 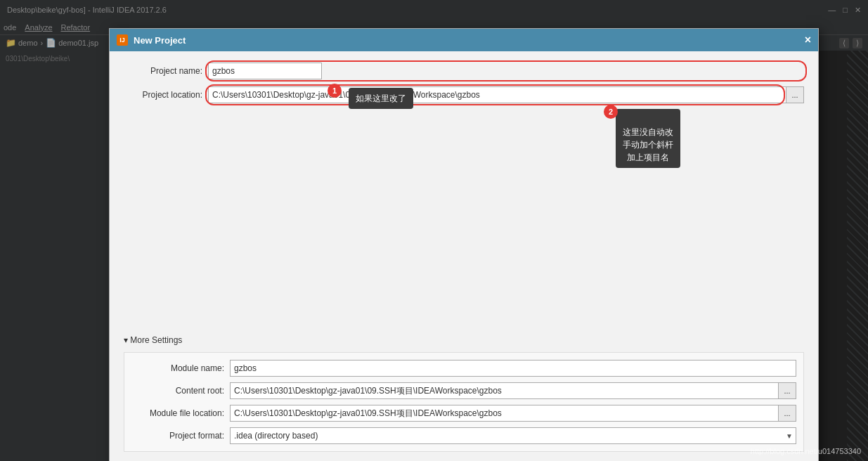 What do you see at coordinates (795, 95) in the screenshot?
I see `project-location-browse-button: ...` at bounding box center [795, 95].